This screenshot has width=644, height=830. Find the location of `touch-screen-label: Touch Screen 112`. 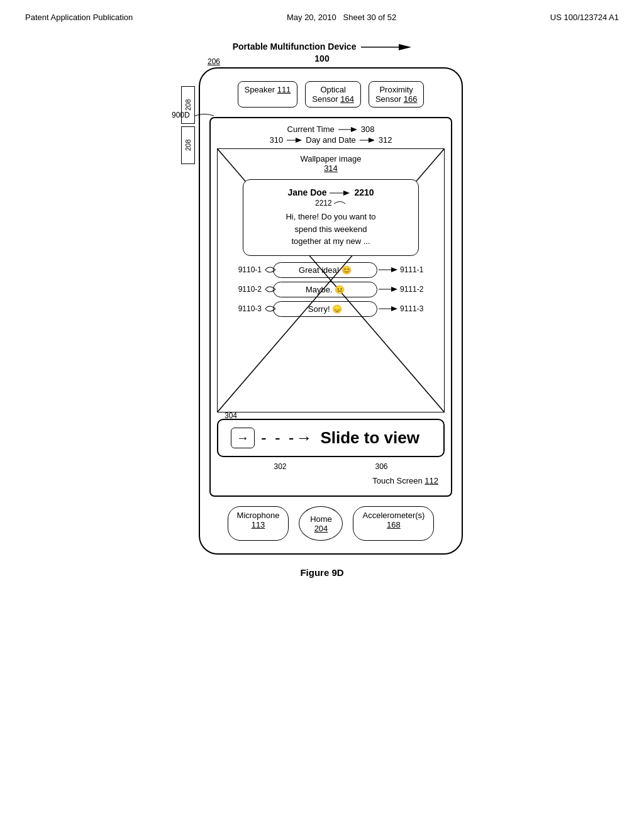

touch-screen-label: Touch Screen 112 is located at coordinates (331, 480).